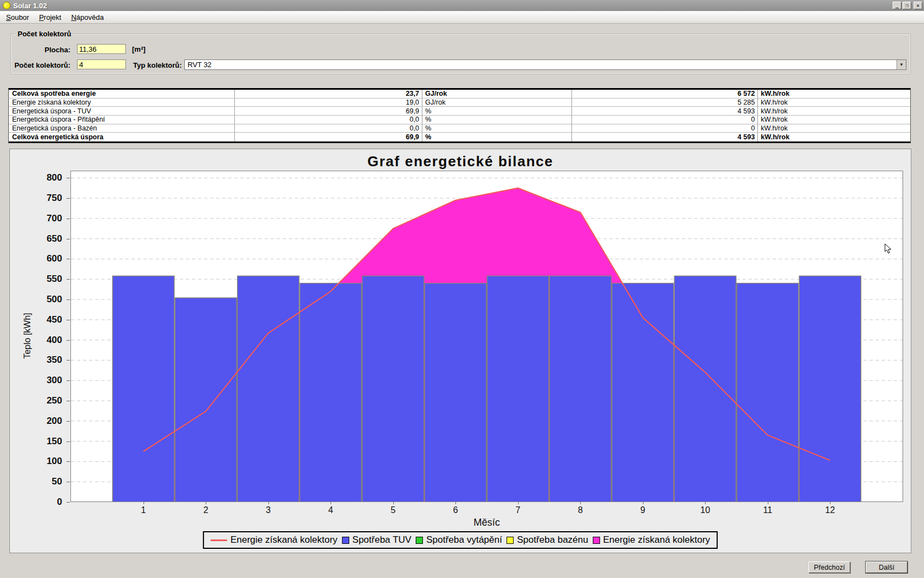 The image size is (924, 578). What do you see at coordinates (122, 129) in the screenshot?
I see `table-cell: Energetická úspora - Bazén` at bounding box center [122, 129].